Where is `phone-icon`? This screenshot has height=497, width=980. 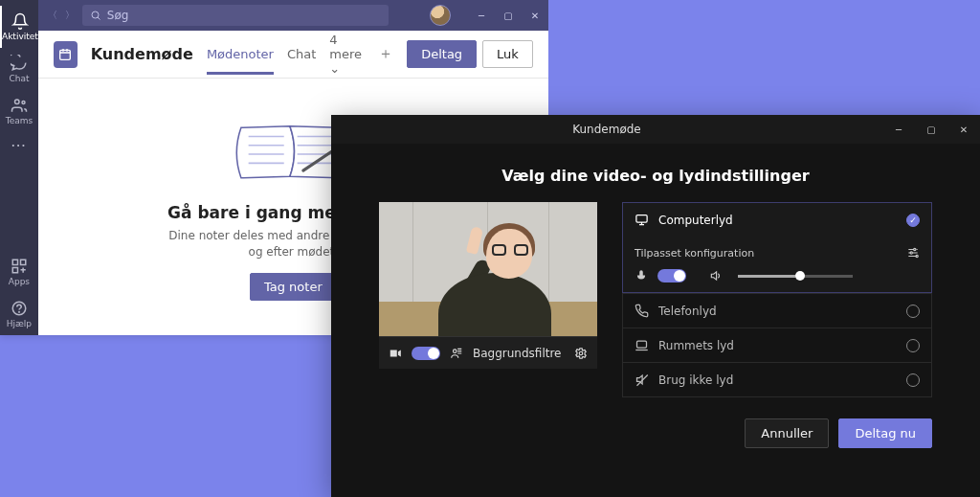
phone-icon is located at coordinates (641, 310).